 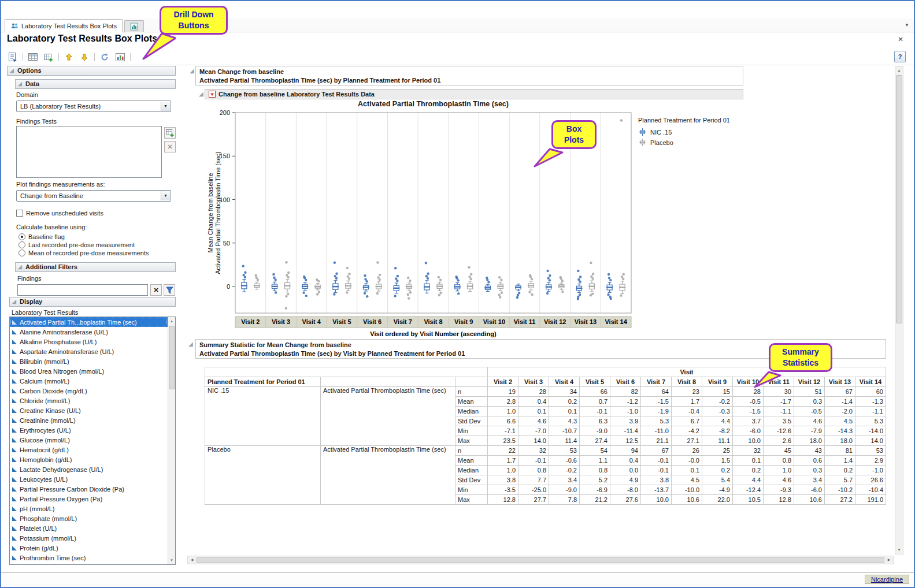 I want to click on snapshot-button, so click(x=120, y=57).